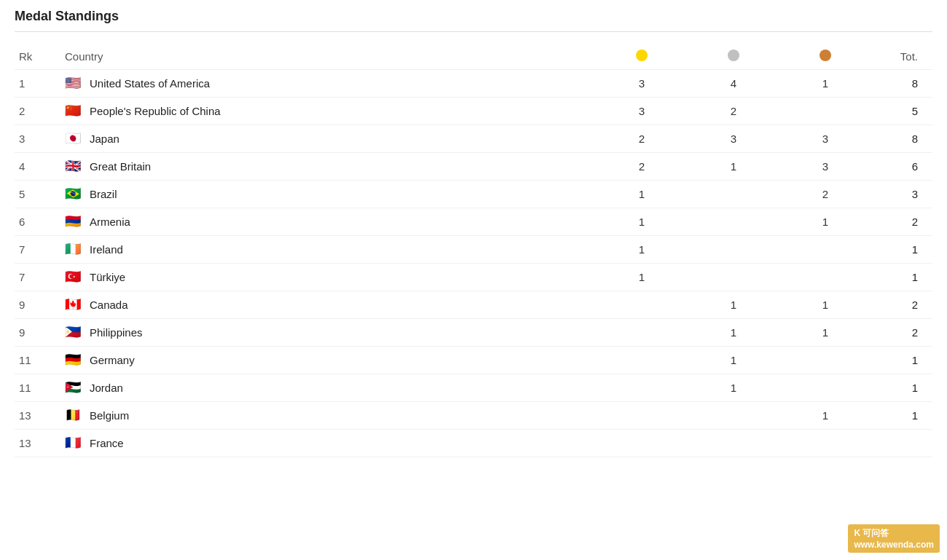 The width and height of the screenshot is (947, 560). I want to click on cell-total: 5, so click(902, 111).